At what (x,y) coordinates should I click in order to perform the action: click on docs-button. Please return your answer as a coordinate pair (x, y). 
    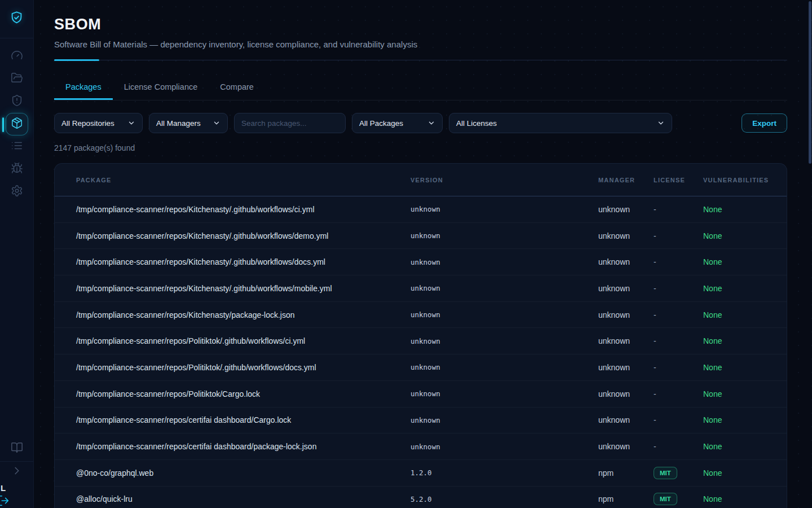
    Looking at the image, I should click on (17, 449).